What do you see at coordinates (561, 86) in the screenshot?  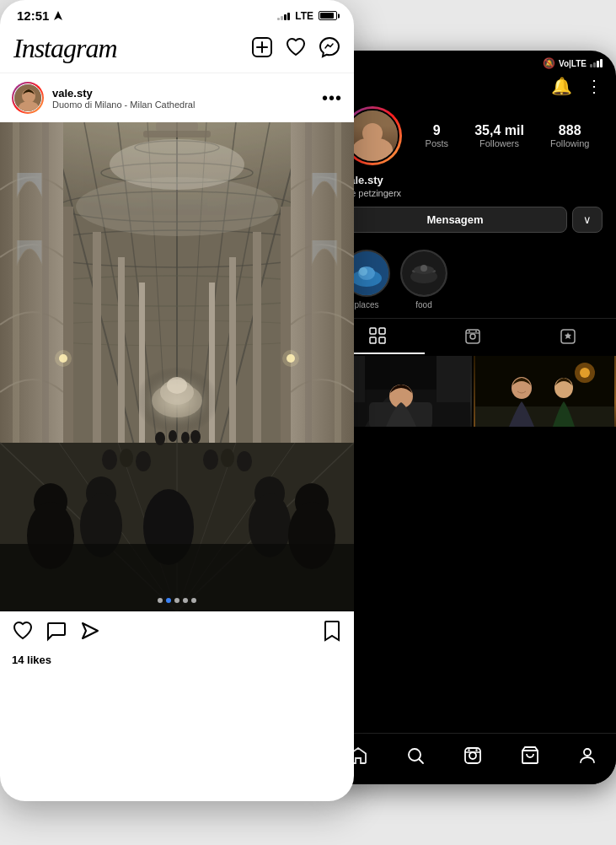 I see `notification-icon: 🔔` at bounding box center [561, 86].